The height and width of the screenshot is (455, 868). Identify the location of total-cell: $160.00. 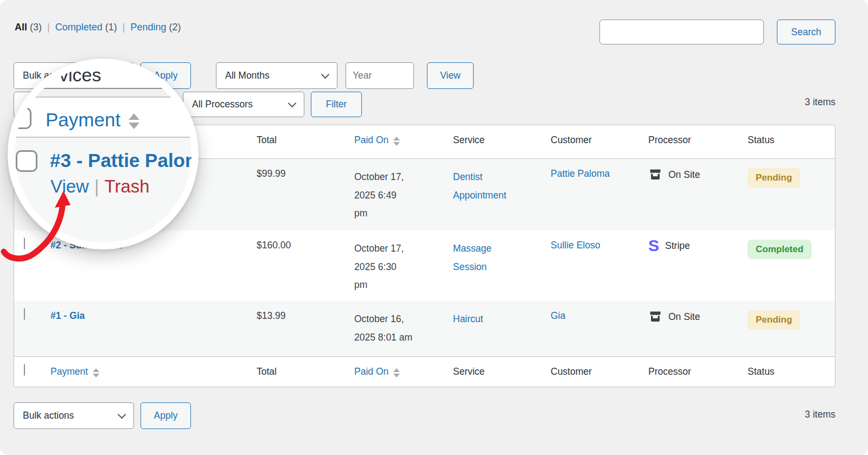
(299, 266).